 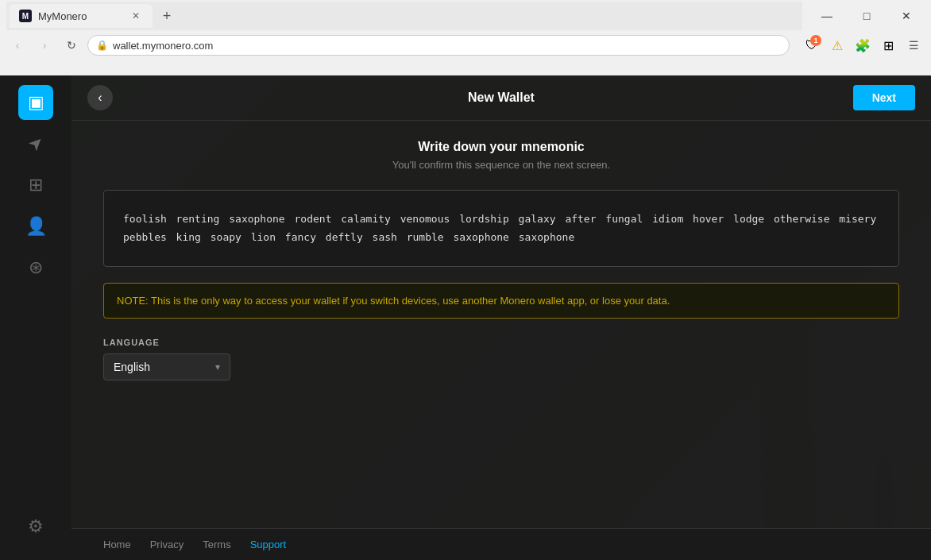 What do you see at coordinates (218, 367) in the screenshot?
I see `chevron-down-icon: ▾` at bounding box center [218, 367].